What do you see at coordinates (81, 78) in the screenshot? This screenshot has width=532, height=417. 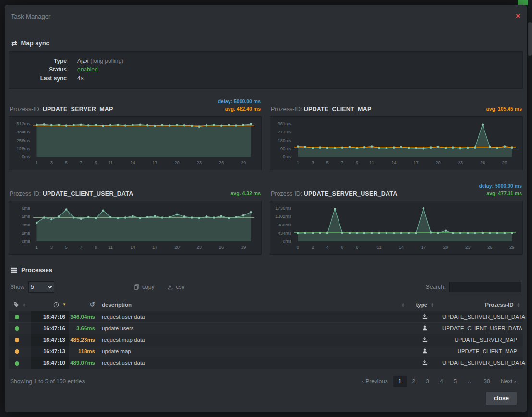 I see `map-sync-row-value: 4s` at bounding box center [81, 78].